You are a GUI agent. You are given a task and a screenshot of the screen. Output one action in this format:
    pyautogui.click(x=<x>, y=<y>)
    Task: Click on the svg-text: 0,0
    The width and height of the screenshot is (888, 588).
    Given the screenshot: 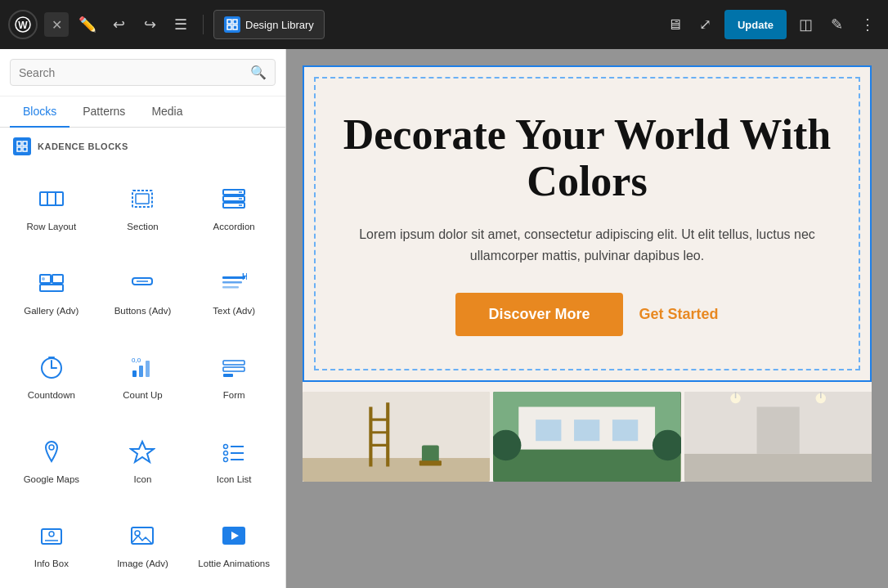 What is the action you would take?
    pyautogui.click(x=137, y=360)
    